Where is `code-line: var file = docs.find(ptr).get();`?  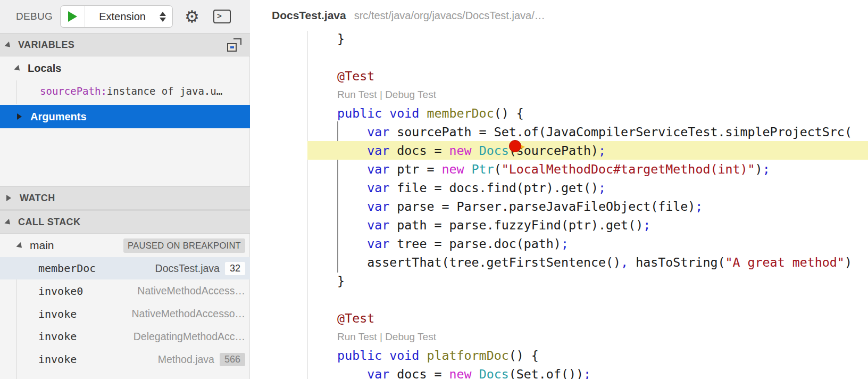
code-line: var file = docs.find(ptr).get(); is located at coordinates (588, 187).